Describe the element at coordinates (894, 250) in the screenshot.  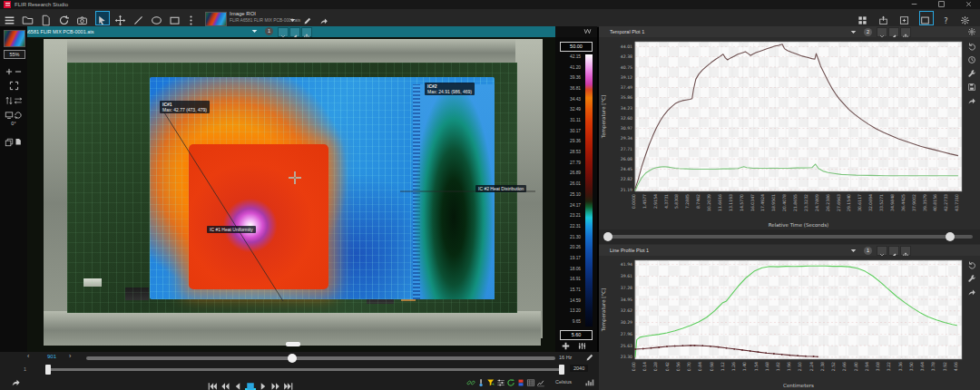
I see `profile-edit-button` at that location.